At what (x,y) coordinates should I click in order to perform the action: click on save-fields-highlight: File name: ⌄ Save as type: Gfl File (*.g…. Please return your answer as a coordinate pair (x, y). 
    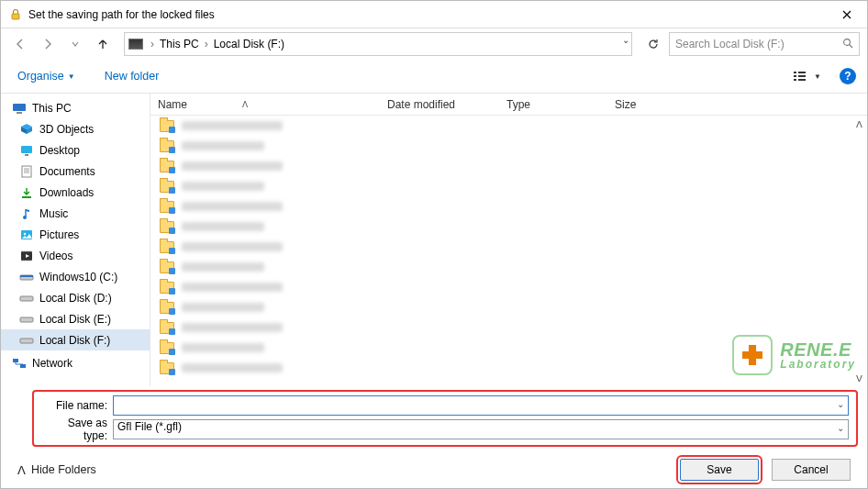
    Looking at the image, I should click on (445, 418).